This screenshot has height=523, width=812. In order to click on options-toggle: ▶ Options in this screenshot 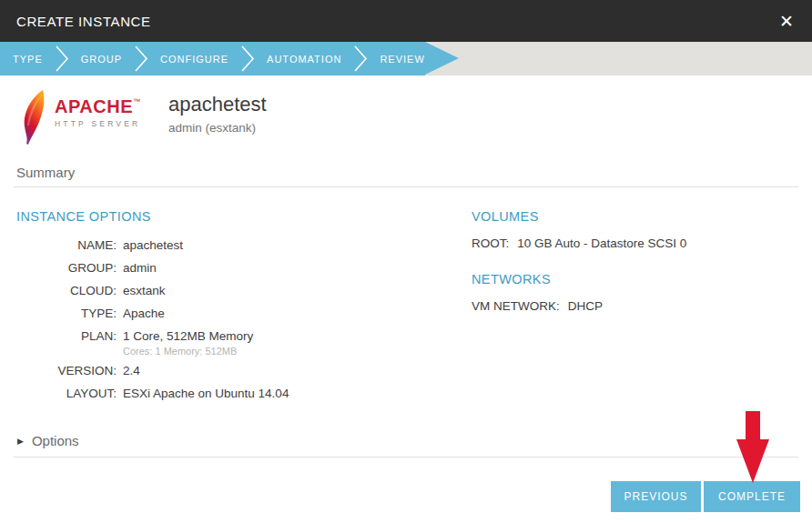, I will do `click(406, 440)`.